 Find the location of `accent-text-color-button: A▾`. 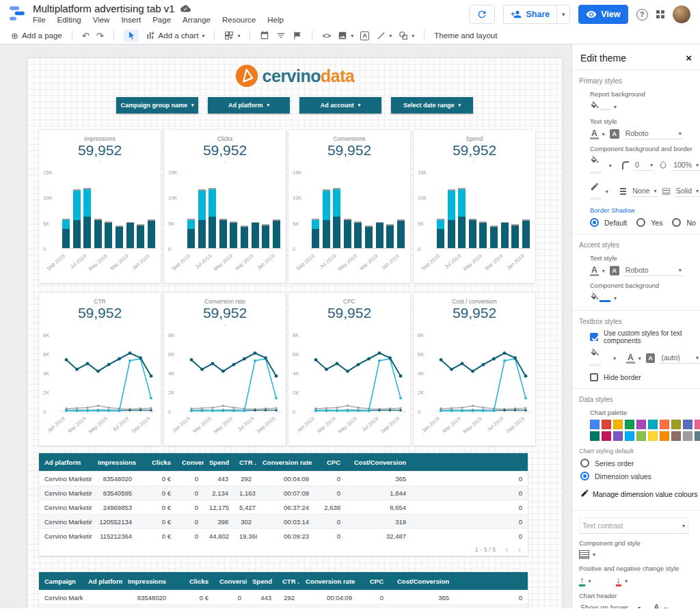

accent-text-color-button: A▾ is located at coordinates (597, 271).